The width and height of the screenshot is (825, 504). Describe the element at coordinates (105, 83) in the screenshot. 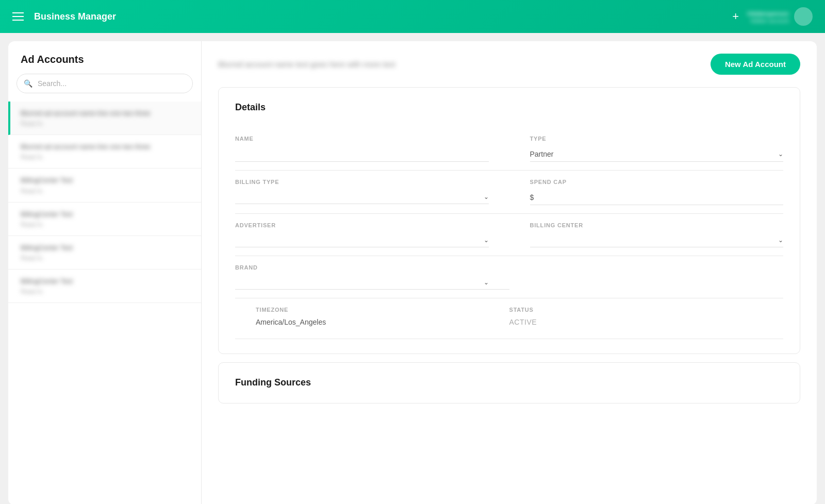

I see `search-input` at that location.